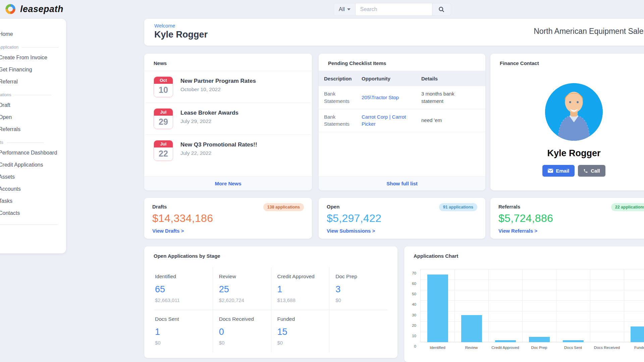 This screenshot has width=644, height=362. I want to click on stages-panel-title: Open Applications by Stage, so click(271, 255).